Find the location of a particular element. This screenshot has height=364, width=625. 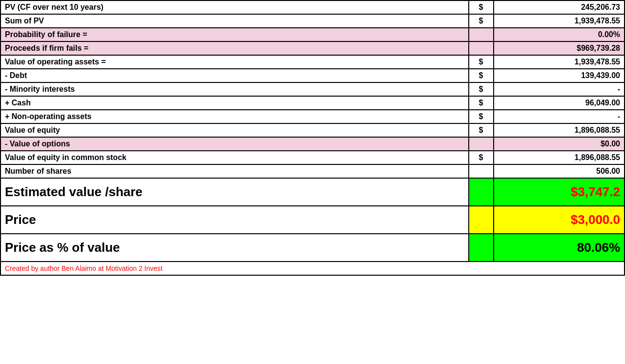

value-num-shares: 506.00 is located at coordinates (559, 171).